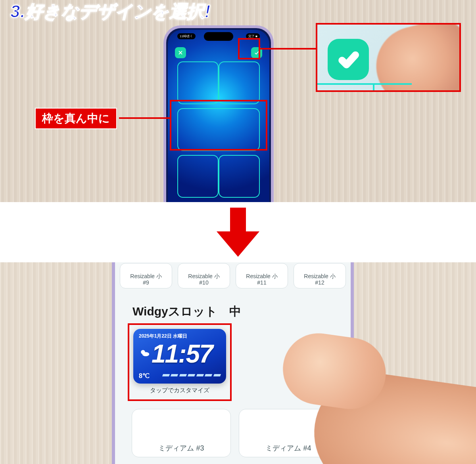 This screenshot has height=464, width=476. I want to click on small-slot-num: #9, so click(146, 283).